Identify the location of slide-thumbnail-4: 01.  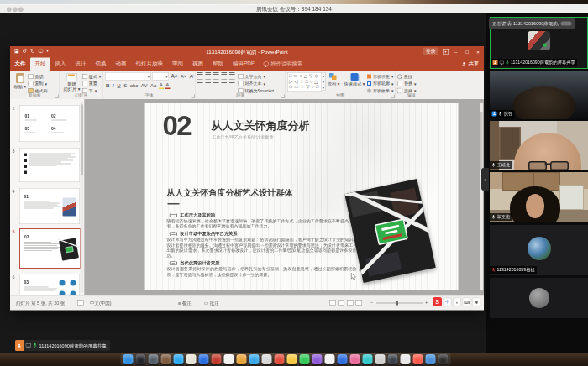
(50, 207).